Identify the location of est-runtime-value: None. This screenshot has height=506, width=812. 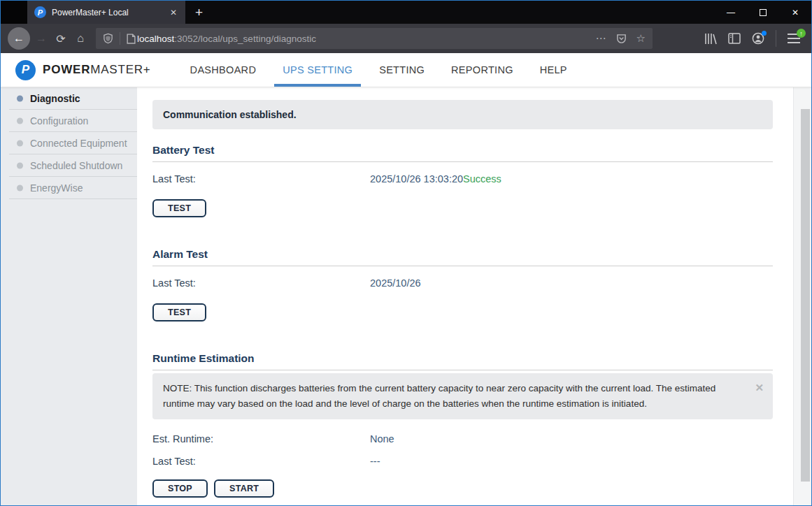
(382, 439).